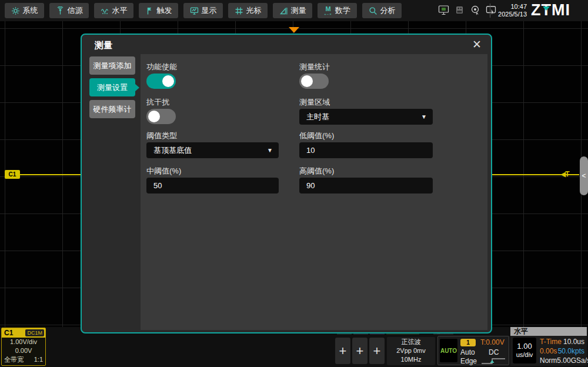 This screenshot has height=367, width=588. I want to click on high-threshold-input: 90, so click(366, 186).